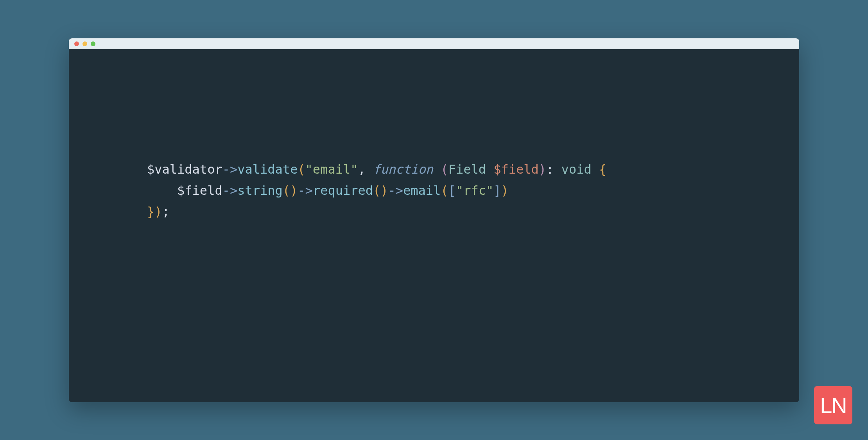 Image resolution: width=868 pixels, height=440 pixels. Describe the element at coordinates (403, 169) in the screenshot. I see `keyword-token: function` at that location.